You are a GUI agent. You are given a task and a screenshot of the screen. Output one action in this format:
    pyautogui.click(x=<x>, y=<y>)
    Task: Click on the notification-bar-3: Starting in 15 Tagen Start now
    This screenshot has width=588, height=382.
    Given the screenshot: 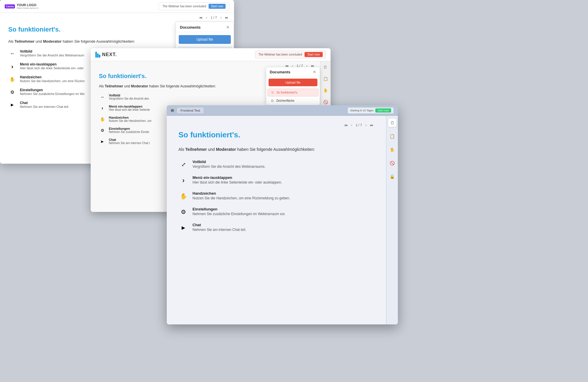 What is the action you would take?
    pyautogui.click(x=371, y=110)
    